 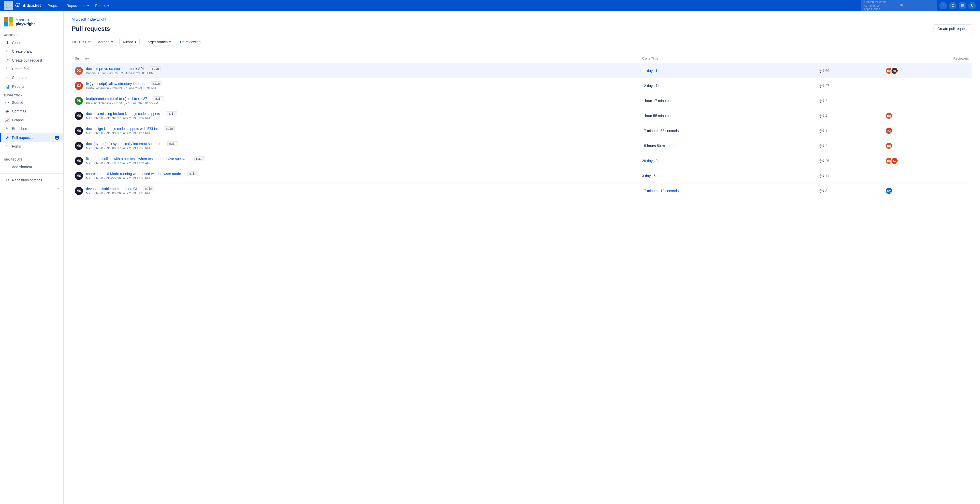 I want to click on pr-title-link: docs: fix missing broken Node.js code sn…, so click(x=132, y=114).